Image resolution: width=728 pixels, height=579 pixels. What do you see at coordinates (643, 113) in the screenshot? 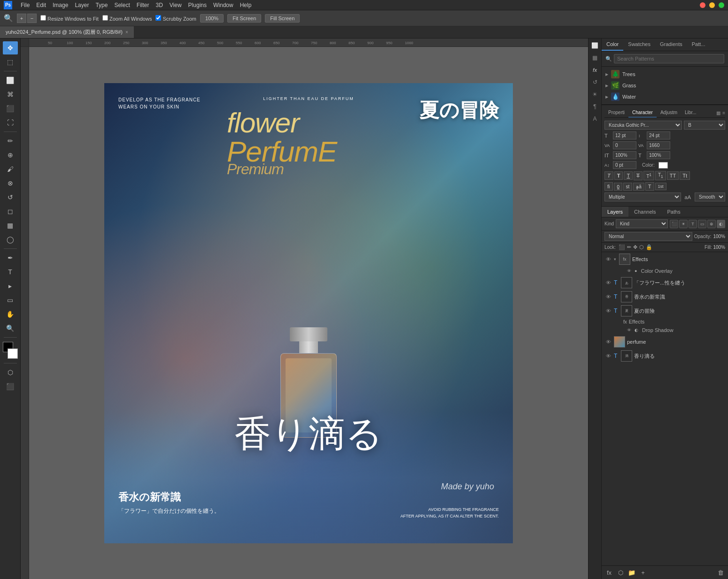
I see `tab-character: Character` at bounding box center [643, 113].